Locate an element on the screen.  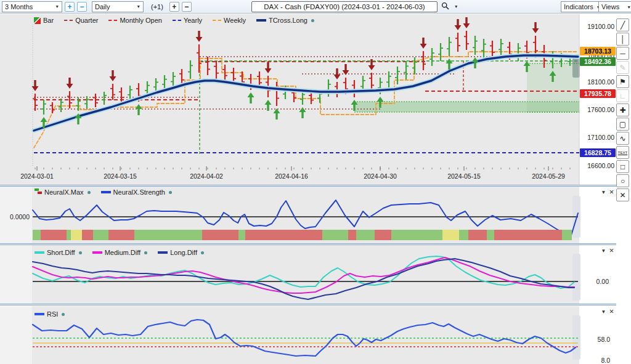
crosshair-icon: ✚ is located at coordinates (622, 110).